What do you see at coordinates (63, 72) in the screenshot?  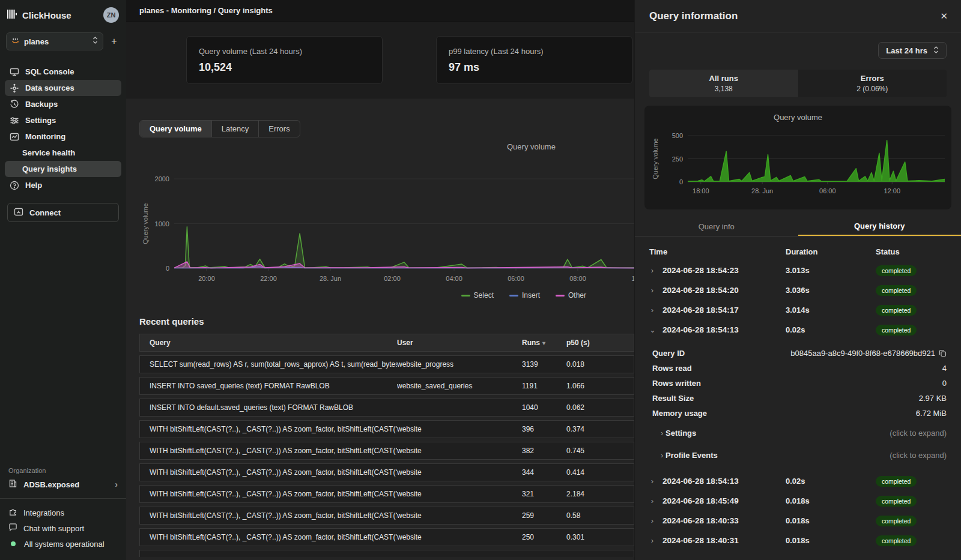 I see `sidebar-item-sql-console: SQL Console` at bounding box center [63, 72].